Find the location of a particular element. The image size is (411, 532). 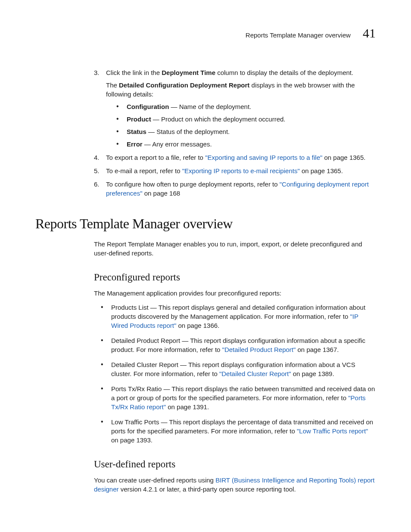

desc: — Any error messages. is located at coordinates (177, 144).